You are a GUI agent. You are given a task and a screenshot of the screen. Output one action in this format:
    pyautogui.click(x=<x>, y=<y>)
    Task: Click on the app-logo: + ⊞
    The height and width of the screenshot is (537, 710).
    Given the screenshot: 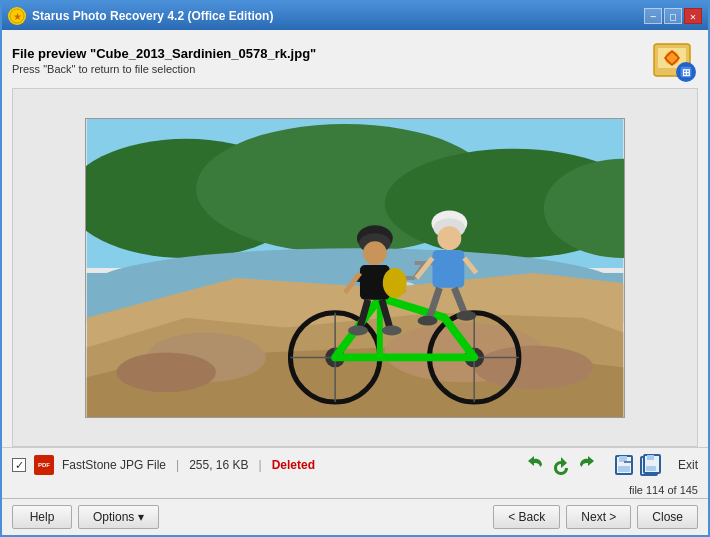 What is the action you would take?
    pyautogui.click(x=674, y=60)
    